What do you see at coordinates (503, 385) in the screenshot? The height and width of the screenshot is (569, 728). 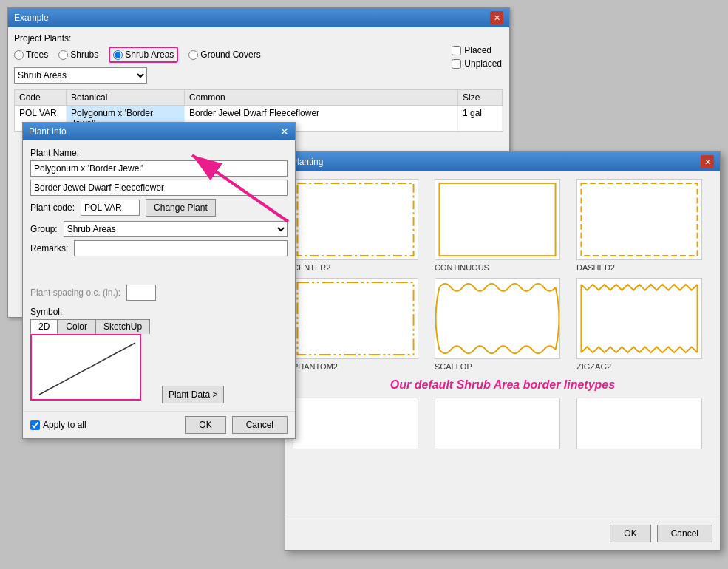 I see `annotation-text: Our default Shrub Area border linetypes` at bounding box center [503, 385].